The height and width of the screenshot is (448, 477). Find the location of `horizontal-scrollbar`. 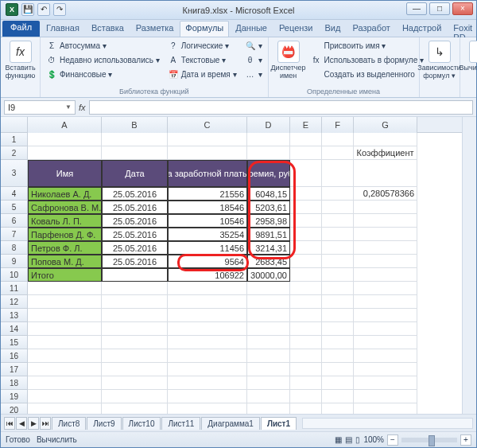

horizontal-scrollbar is located at coordinates (388, 423).